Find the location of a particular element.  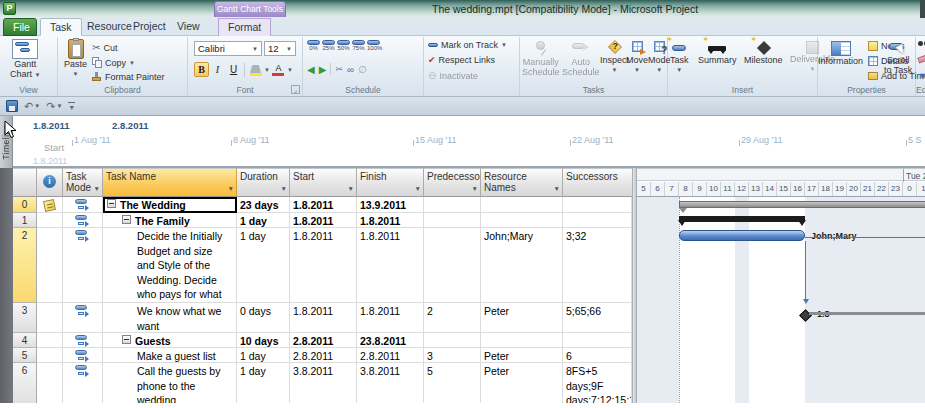

column-header-finish: Finish▼ is located at coordinates (390, 182).